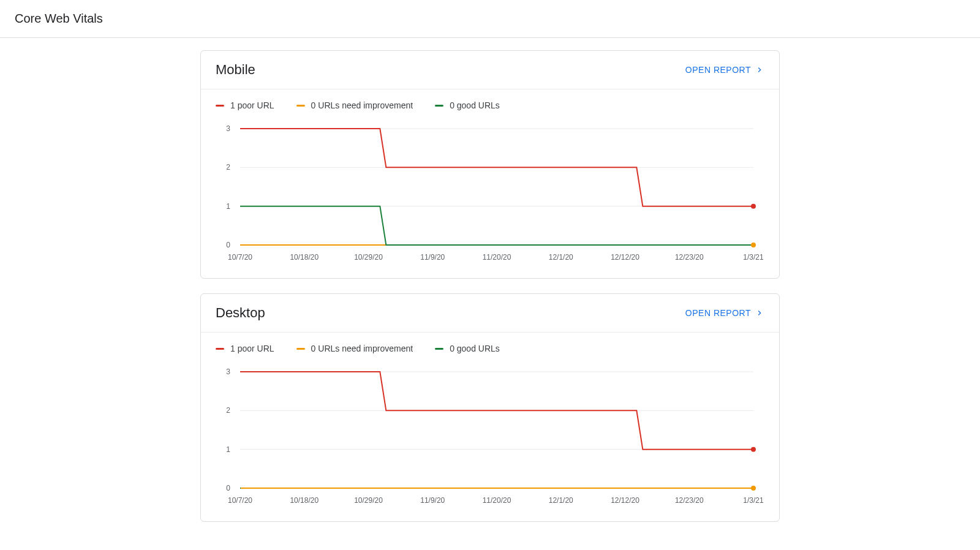 Image resolution: width=980 pixels, height=550 pixels. What do you see at coordinates (490, 70) in the screenshot?
I see `card-header: Mobile OPEN REPORT` at bounding box center [490, 70].